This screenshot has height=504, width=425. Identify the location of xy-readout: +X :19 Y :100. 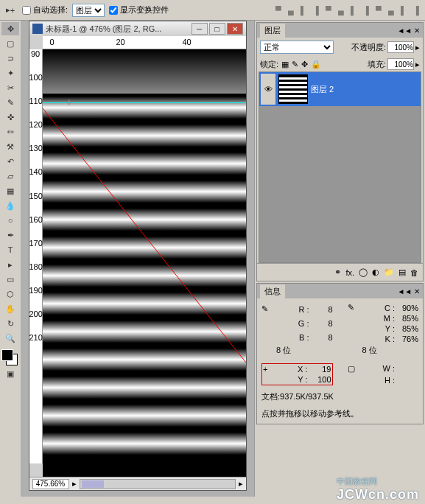
(298, 374).